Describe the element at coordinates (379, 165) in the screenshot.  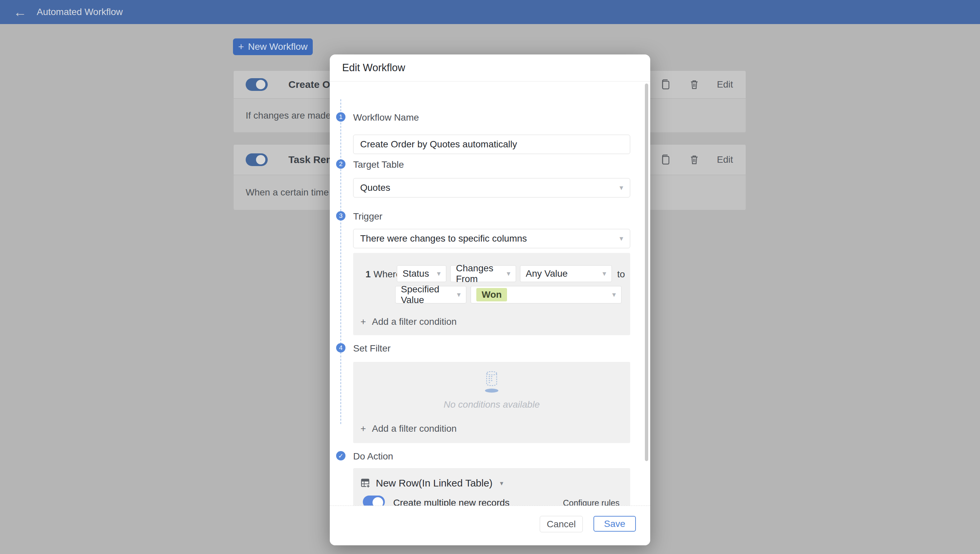
I see `target-table-label: Target Table` at that location.